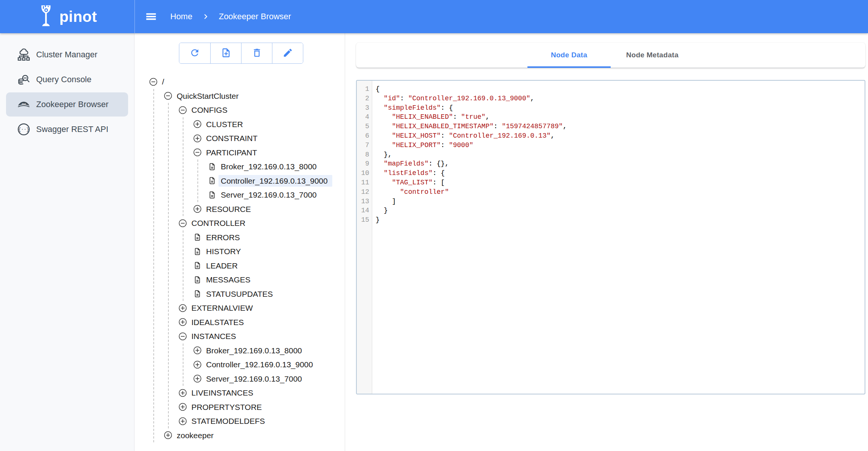 The height and width of the screenshot is (451, 868). I want to click on hamburger-icon, so click(151, 17).